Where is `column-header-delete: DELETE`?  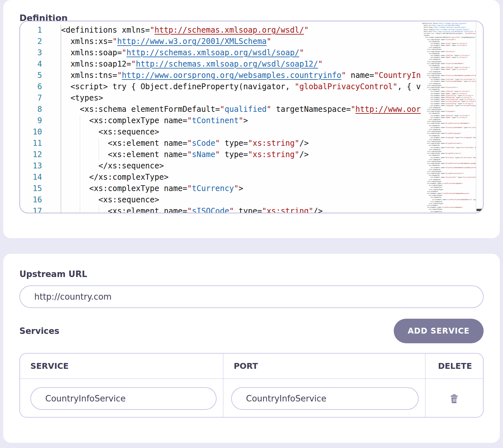 column-header-delete: DELETE is located at coordinates (454, 366).